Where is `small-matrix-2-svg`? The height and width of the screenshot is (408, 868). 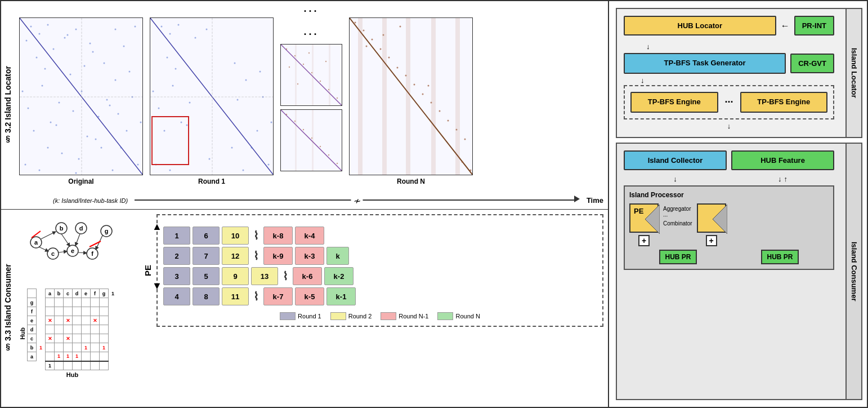 small-matrix-2-svg is located at coordinates (312, 141).